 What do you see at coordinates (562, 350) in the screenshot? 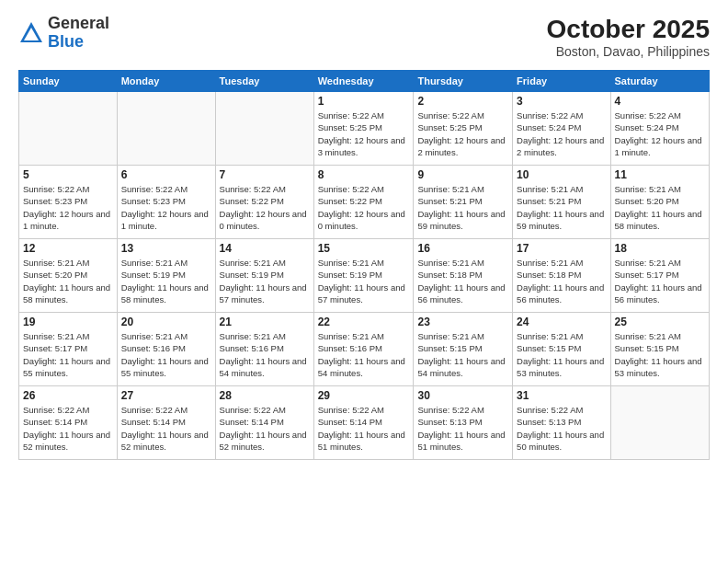
I see `calendar-cell: 24Sunrise: 5:21 AM Sunset: 5:15 PM Dayli…` at bounding box center [562, 350].